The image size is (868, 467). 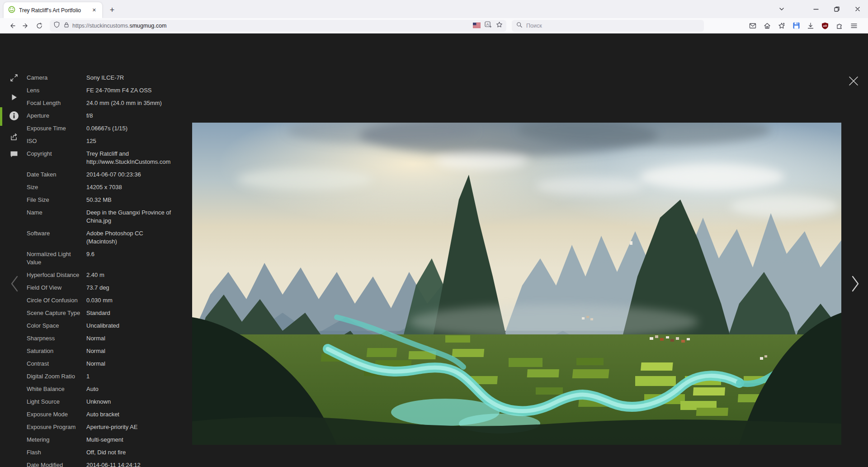 What do you see at coordinates (130, 200) in the screenshot?
I see `metadata-value: 50.32 MB` at bounding box center [130, 200].